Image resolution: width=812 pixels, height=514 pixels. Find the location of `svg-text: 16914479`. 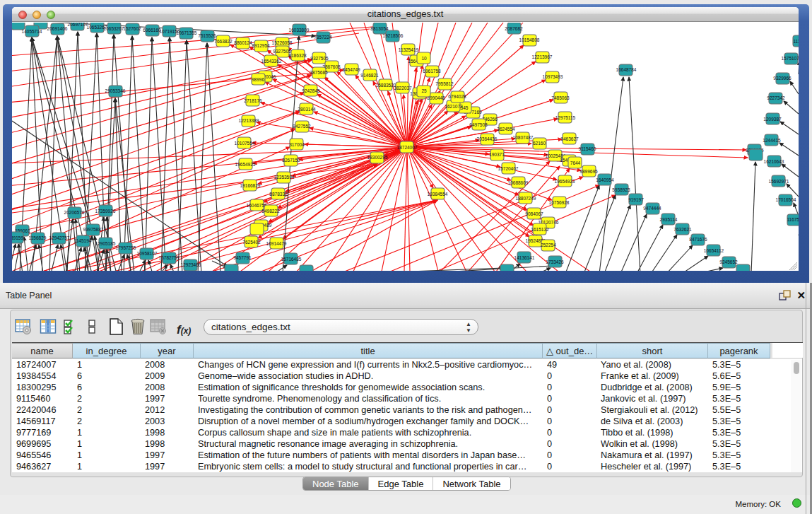

svg-text: 16914479 is located at coordinates (277, 243).